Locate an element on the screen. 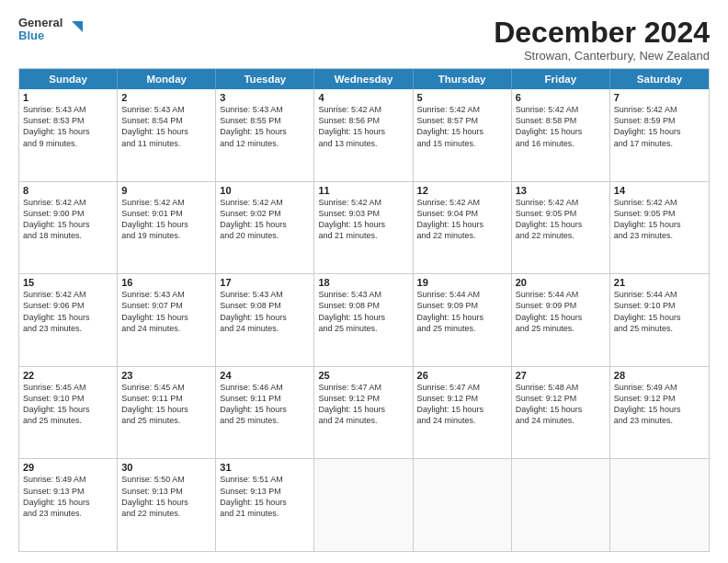  calendar-cell: 9Sunrise: 5:42 AM Sunset: 9:01 PM Daylig… is located at coordinates (167, 228).